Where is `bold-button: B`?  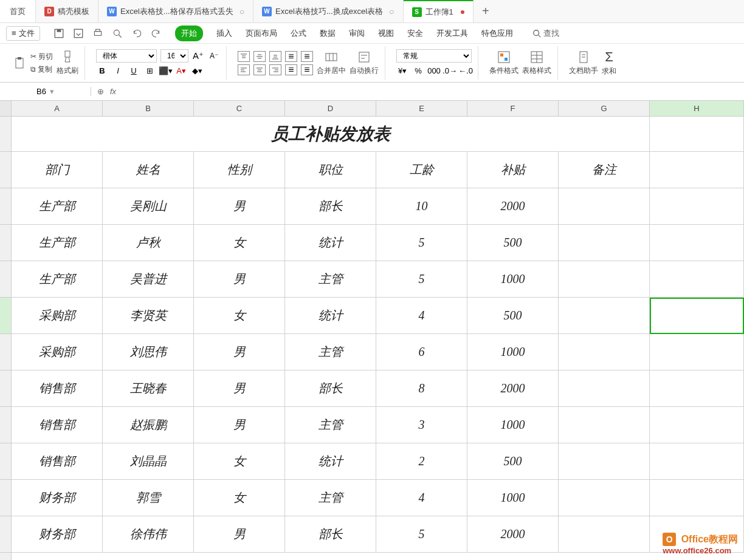 bold-button: B is located at coordinates (102, 71).